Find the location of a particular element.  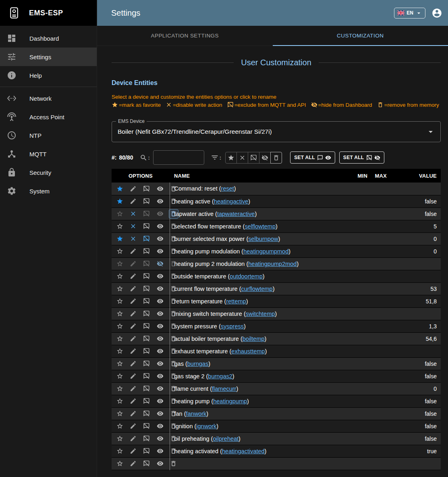

entity-link: flamecurr is located at coordinates (224, 389).